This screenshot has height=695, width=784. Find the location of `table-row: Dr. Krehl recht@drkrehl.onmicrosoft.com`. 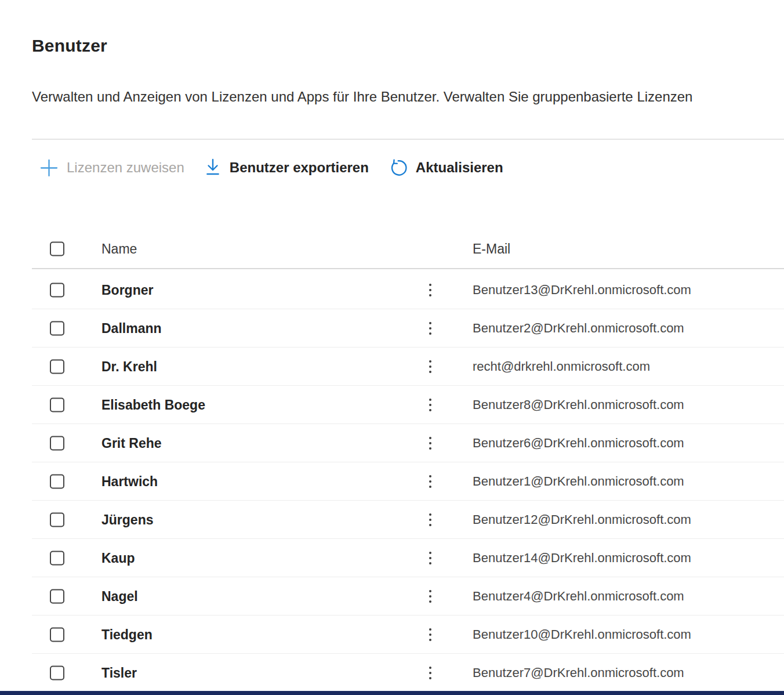

table-row: Dr. Krehl recht@drkrehl.onmicrosoft.com is located at coordinates (408, 367).